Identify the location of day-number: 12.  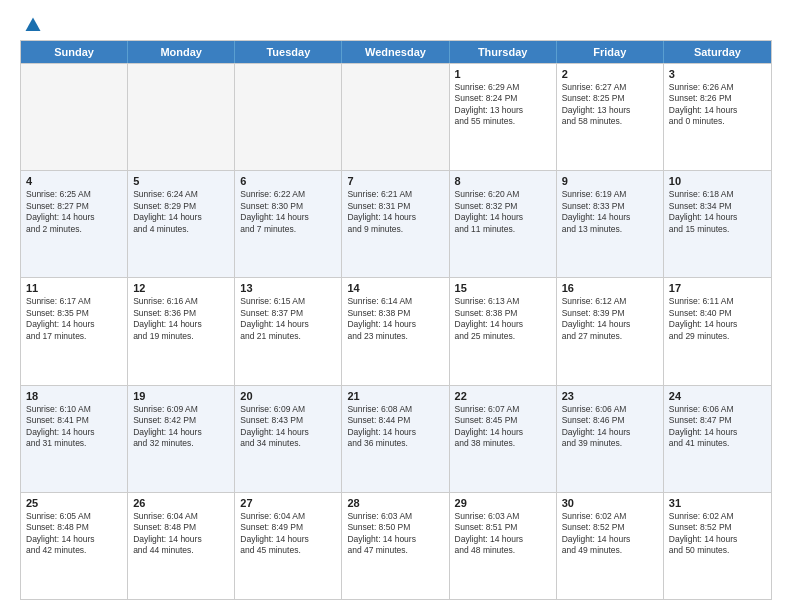
(181, 288).